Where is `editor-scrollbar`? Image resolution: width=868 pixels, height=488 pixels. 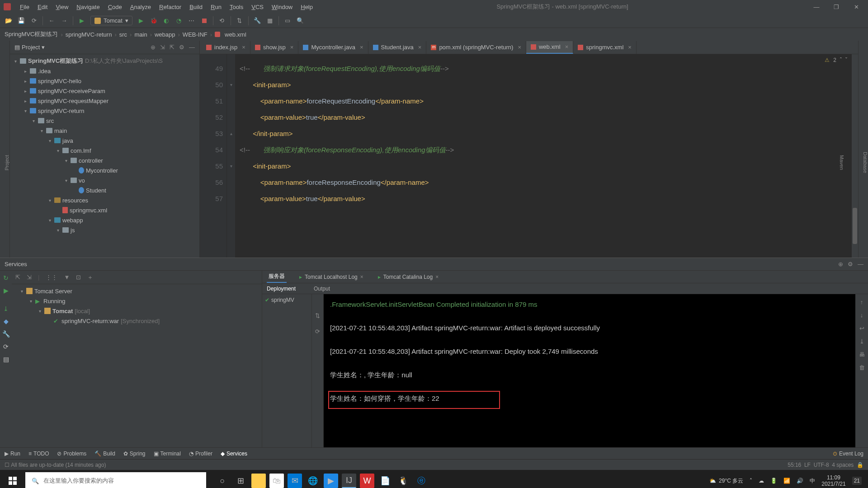
editor-scrollbar is located at coordinates (855, 156).